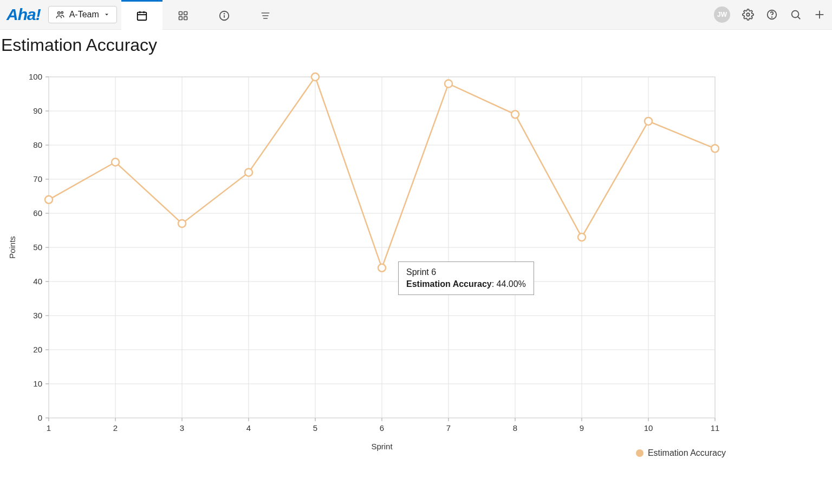 The image size is (832, 504). I want to click on svg-text: 100, so click(36, 77).